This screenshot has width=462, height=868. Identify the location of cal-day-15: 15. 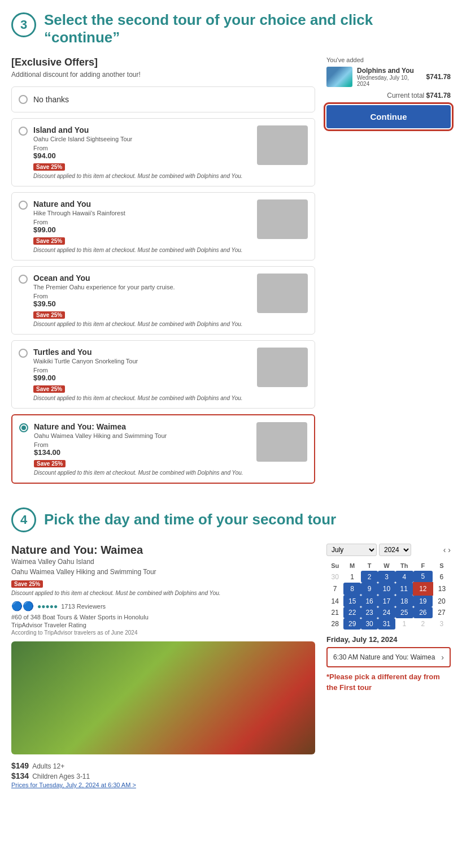
(352, 601).